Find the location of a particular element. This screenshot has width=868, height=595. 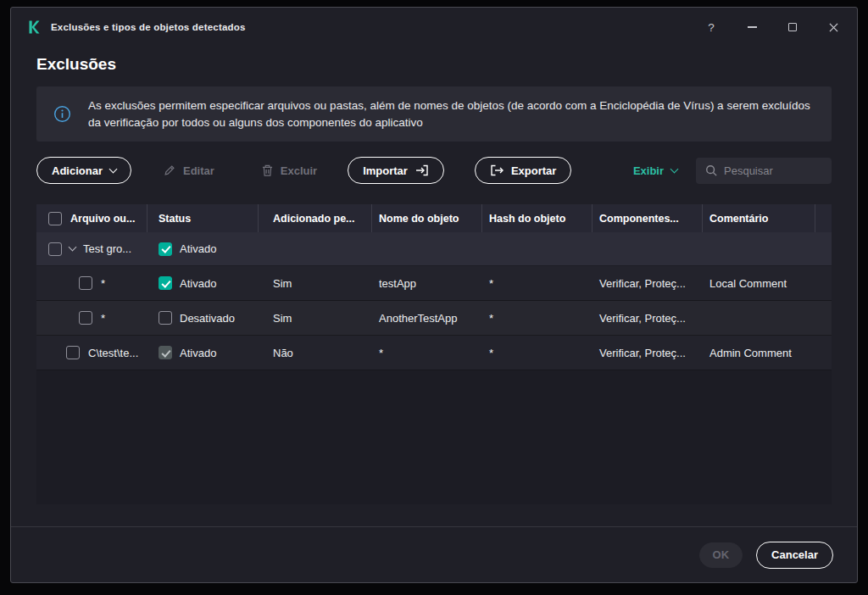

table-row-group: Test gro... Ativado is located at coordinates (434, 249).